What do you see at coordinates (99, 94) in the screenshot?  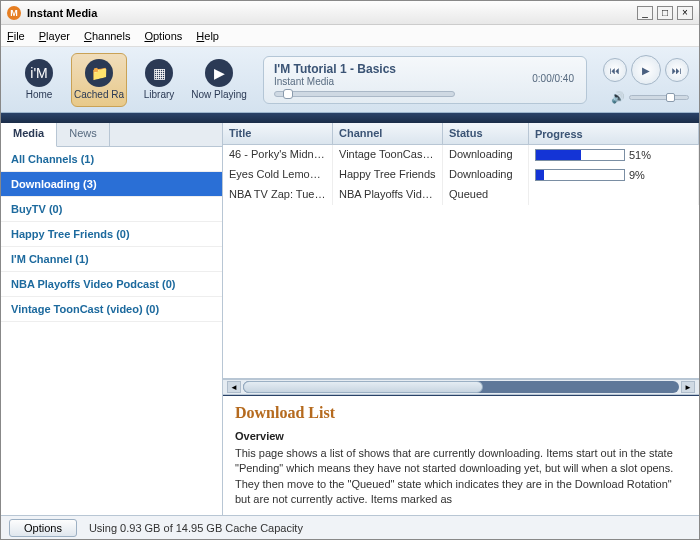 I see `cached-label: Cached Ra` at bounding box center [99, 94].